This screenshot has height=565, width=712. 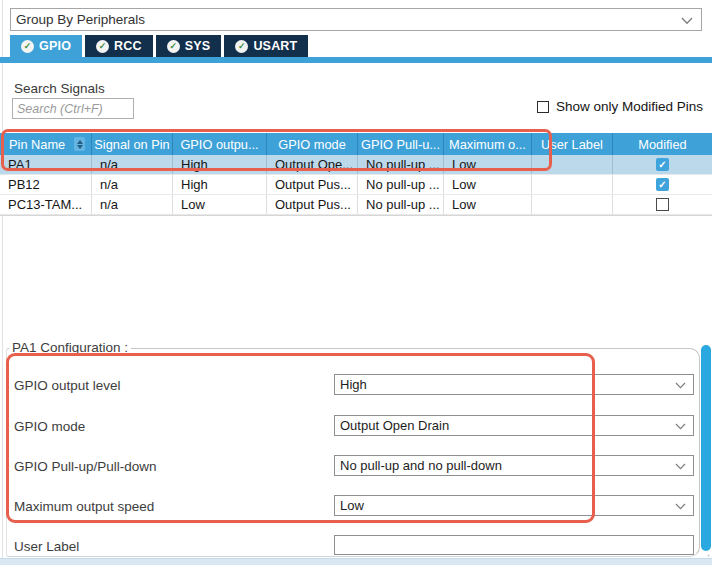 What do you see at coordinates (356, 60) in the screenshot?
I see `active-tab-strip` at bounding box center [356, 60].